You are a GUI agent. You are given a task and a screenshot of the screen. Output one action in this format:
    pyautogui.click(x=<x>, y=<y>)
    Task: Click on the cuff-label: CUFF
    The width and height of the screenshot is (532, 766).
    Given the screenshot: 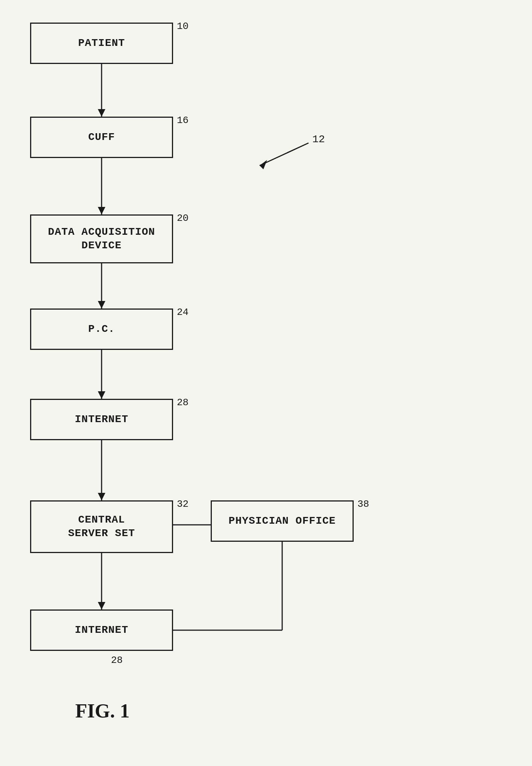 What is the action you would take?
    pyautogui.click(x=102, y=137)
    